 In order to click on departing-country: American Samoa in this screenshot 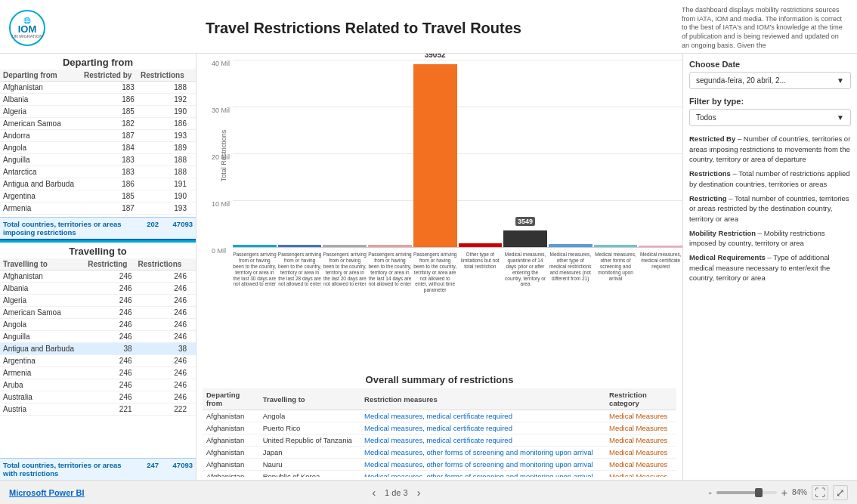, I will do `click(41, 124)`.